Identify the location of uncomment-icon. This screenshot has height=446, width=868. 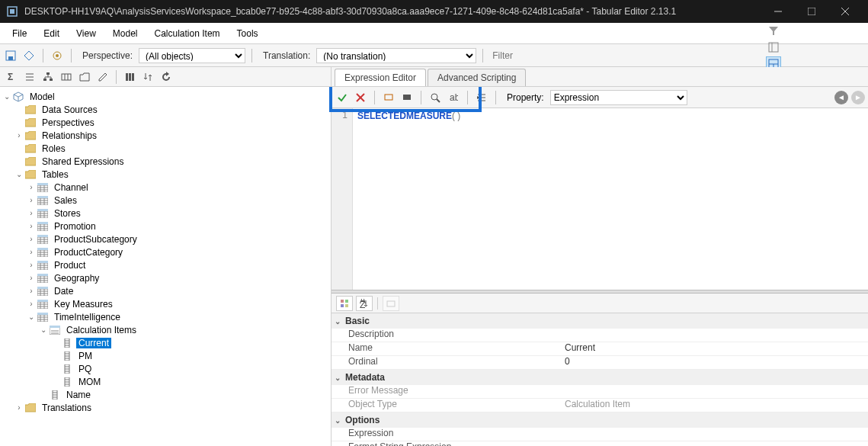
(407, 98).